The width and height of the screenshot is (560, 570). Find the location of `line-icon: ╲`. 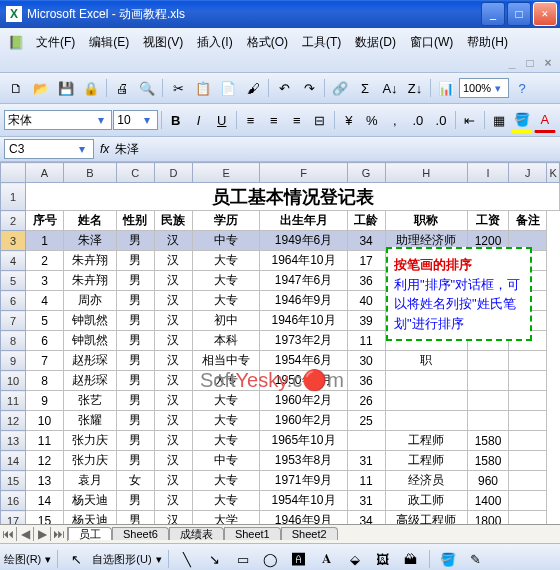

line-icon: ╲ is located at coordinates (187, 558).